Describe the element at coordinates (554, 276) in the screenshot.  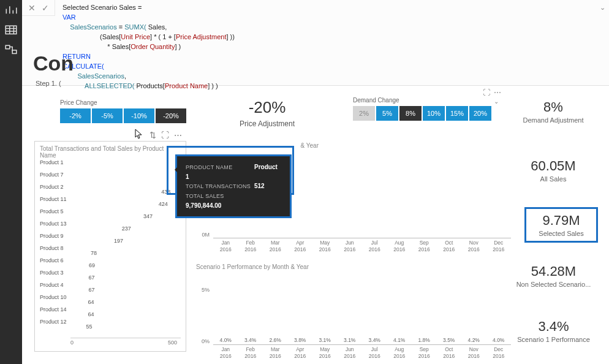
I see `kpi-non-selected: 54.28M Non Selected Scenario...` at that location.